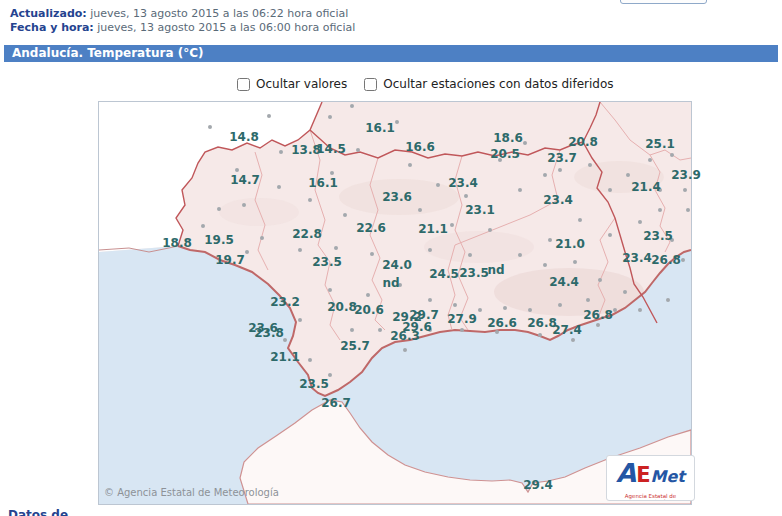 This screenshot has height=516, width=782. Describe the element at coordinates (336, 403) in the screenshot. I see `temperature-value: 26.7` at that location.